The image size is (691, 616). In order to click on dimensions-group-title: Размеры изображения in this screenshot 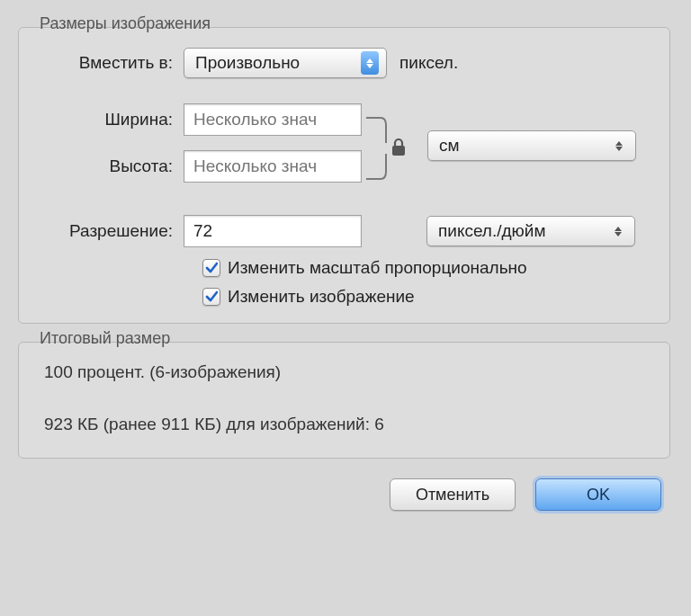, I will do `click(125, 23)`.